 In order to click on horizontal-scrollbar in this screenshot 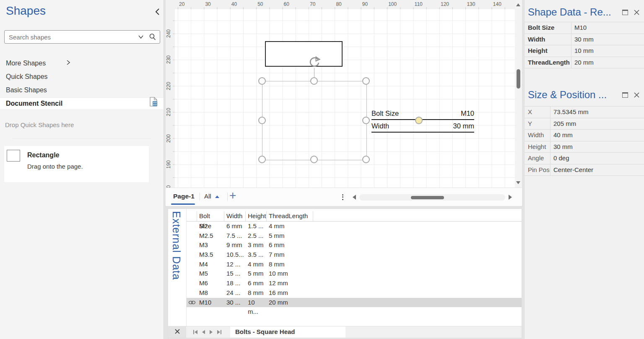, I will do `click(432, 197)`.